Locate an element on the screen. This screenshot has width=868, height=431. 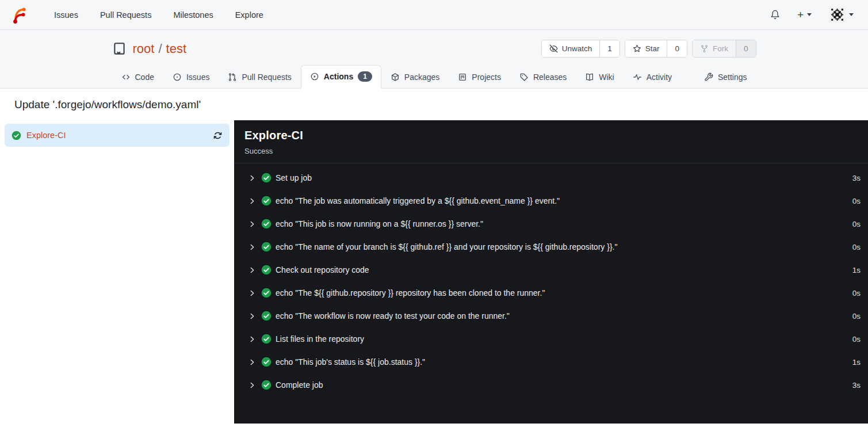
step-name: Set up job is located at coordinates (293, 178).